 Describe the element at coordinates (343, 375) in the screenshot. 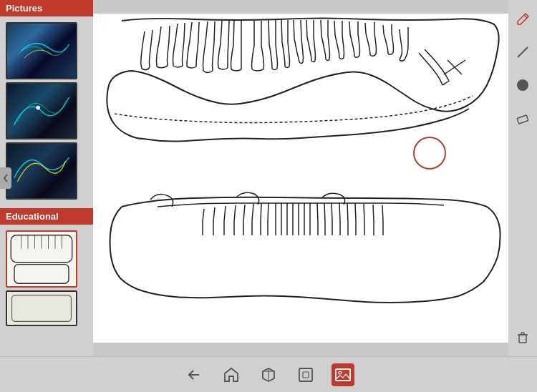

I see `image-button` at that location.